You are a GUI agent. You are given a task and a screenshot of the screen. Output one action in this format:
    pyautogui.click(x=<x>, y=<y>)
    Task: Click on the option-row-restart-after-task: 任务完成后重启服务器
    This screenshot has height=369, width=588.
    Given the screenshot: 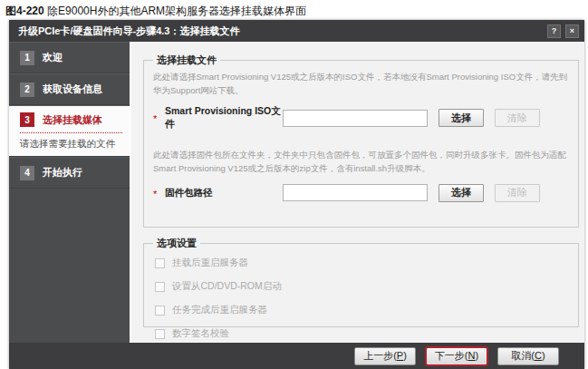 What is the action you would take?
    pyautogui.click(x=362, y=310)
    